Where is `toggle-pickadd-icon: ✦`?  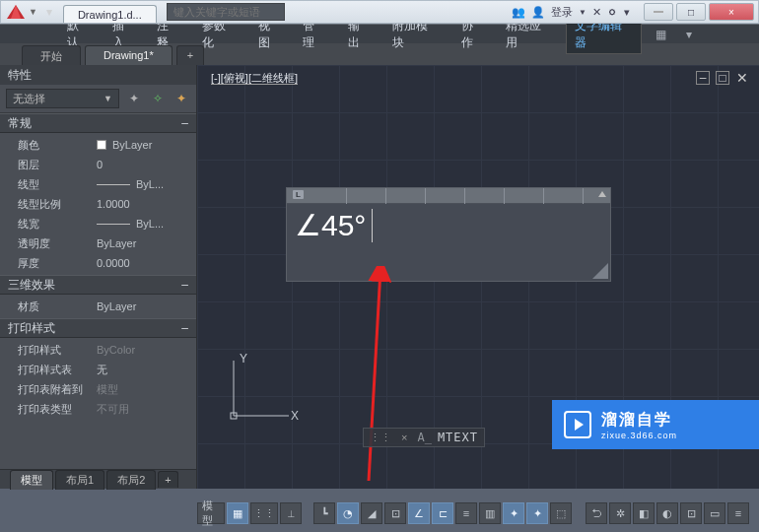
toggle-pickadd-icon: ✦ is located at coordinates (181, 99).